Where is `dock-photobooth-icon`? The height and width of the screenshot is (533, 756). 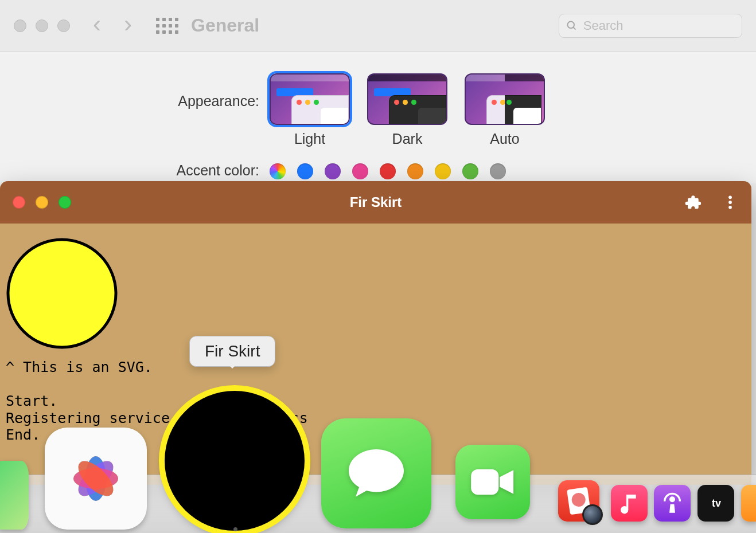 dock-photobooth-icon is located at coordinates (579, 501).